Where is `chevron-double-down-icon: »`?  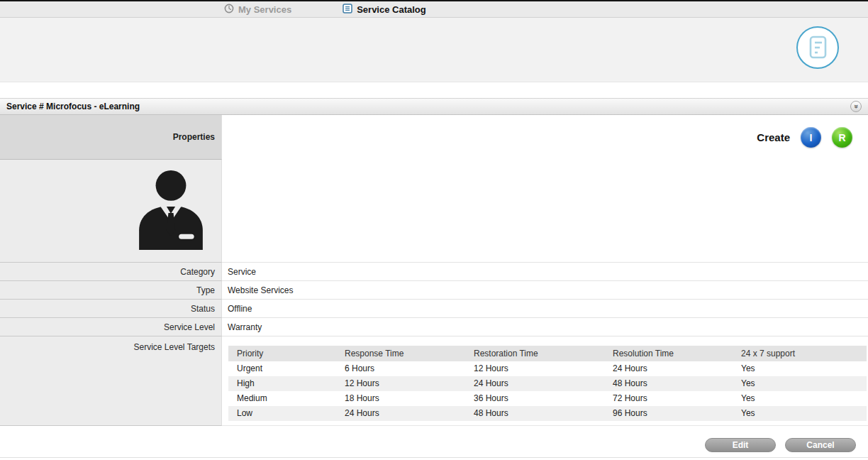 chevron-double-down-icon: » is located at coordinates (856, 106).